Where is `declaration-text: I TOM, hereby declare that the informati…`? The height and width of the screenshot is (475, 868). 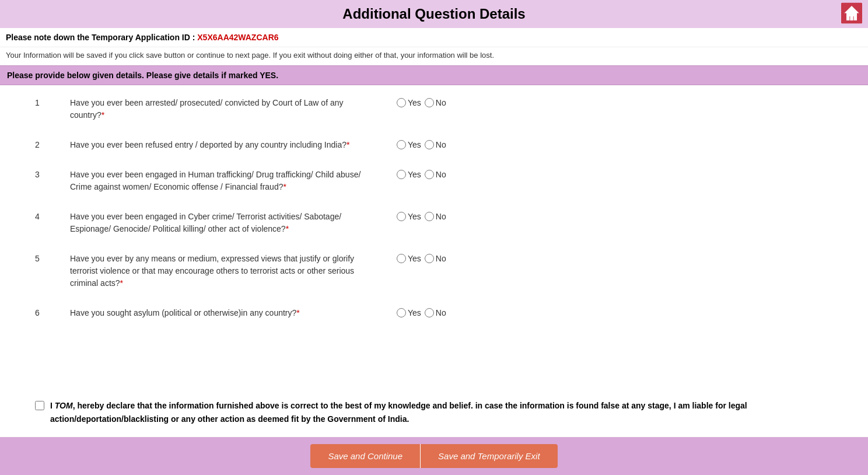 declaration-text: I TOM, hereby declare that the informati… is located at coordinates (434, 412).